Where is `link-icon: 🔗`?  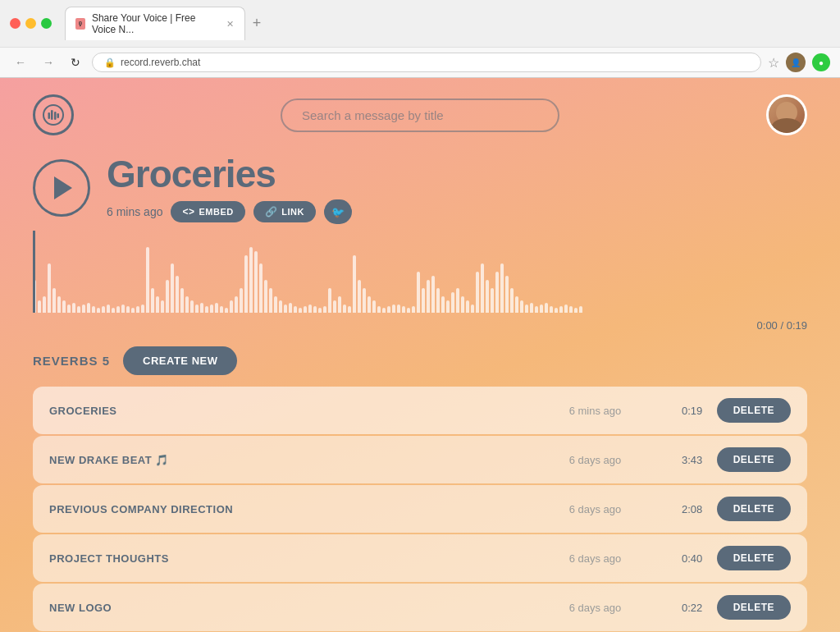
link-icon: 🔗 is located at coordinates (272, 212).